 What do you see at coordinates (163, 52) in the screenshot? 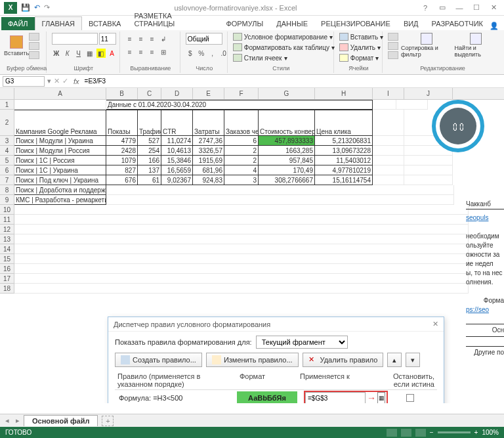
I see `merge-icon: ⊞` at bounding box center [163, 52].